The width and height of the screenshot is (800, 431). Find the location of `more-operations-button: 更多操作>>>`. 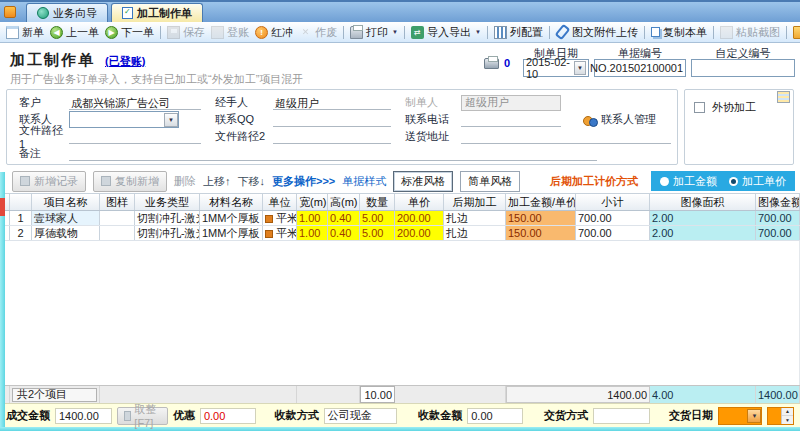

more-operations-button: 更多操作>>> is located at coordinates (304, 182).